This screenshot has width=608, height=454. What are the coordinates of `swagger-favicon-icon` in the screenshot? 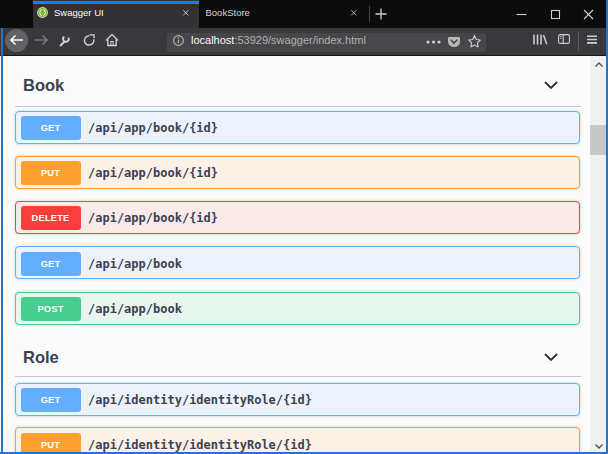 It's located at (42, 12).